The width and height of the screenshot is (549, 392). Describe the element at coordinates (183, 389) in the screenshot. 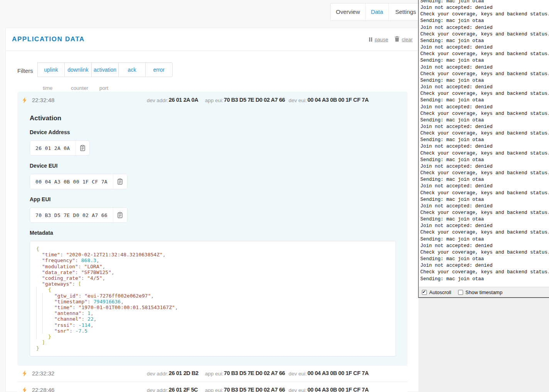

I see `dev-addr-value: 26 01 2F 5C` at that location.